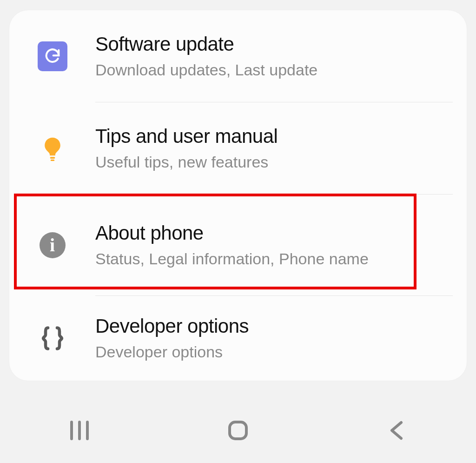 The width and height of the screenshot is (476, 463). I want to click on item-texts: Developer options Developer options, so click(281, 338).